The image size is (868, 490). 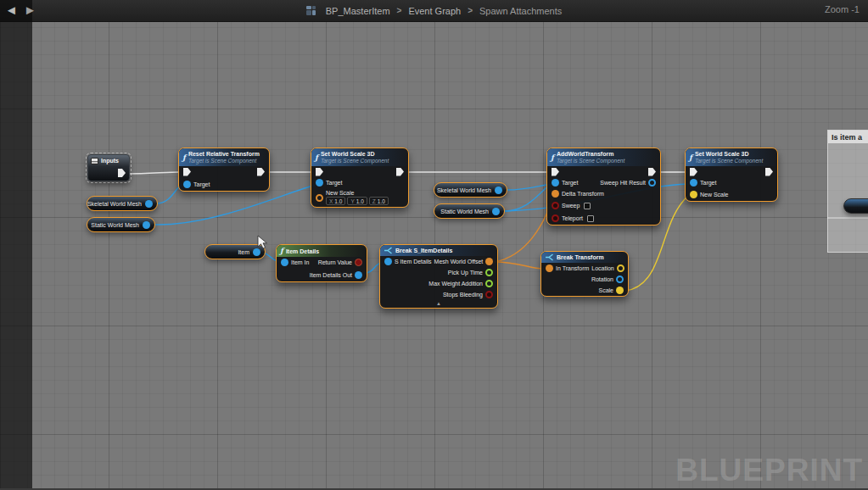 I want to click on back-arrow-icon: ◄, so click(x=12, y=10).